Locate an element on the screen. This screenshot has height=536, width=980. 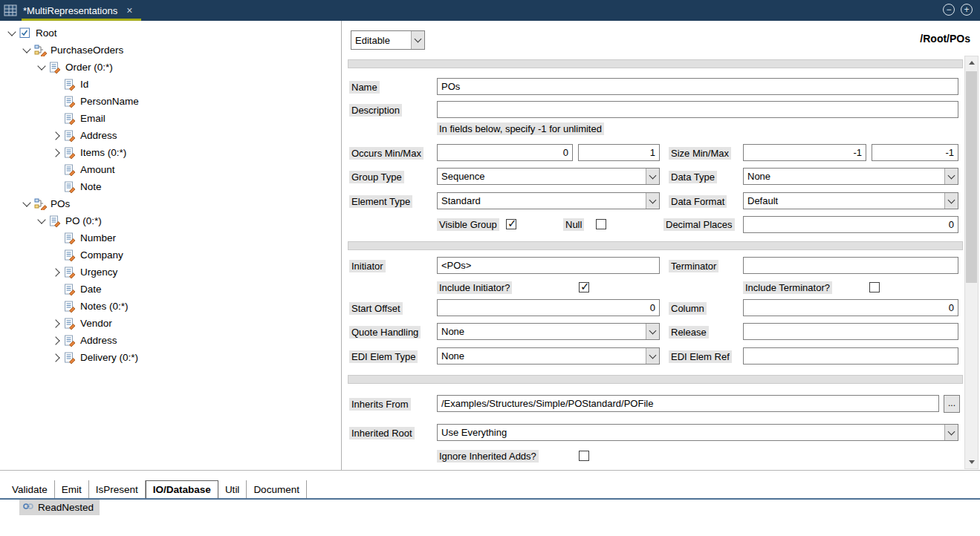
size-max-input is located at coordinates (915, 153).